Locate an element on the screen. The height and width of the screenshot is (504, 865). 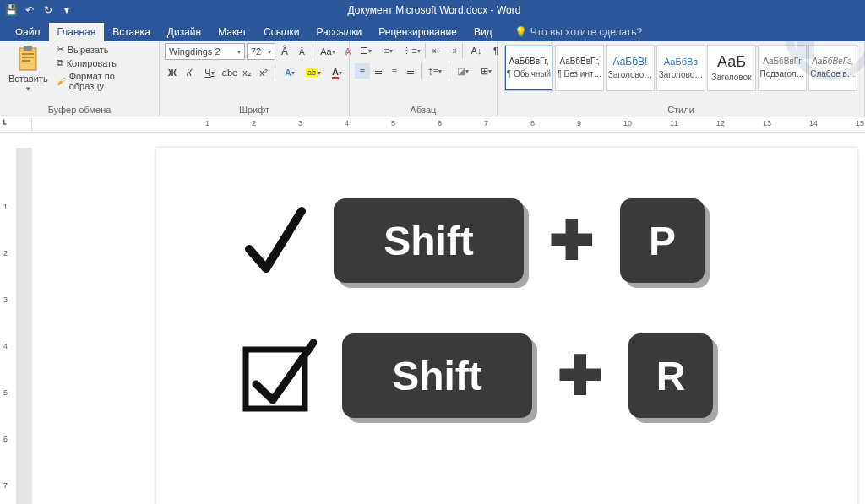
tab-references: Ссылки is located at coordinates (281, 32).